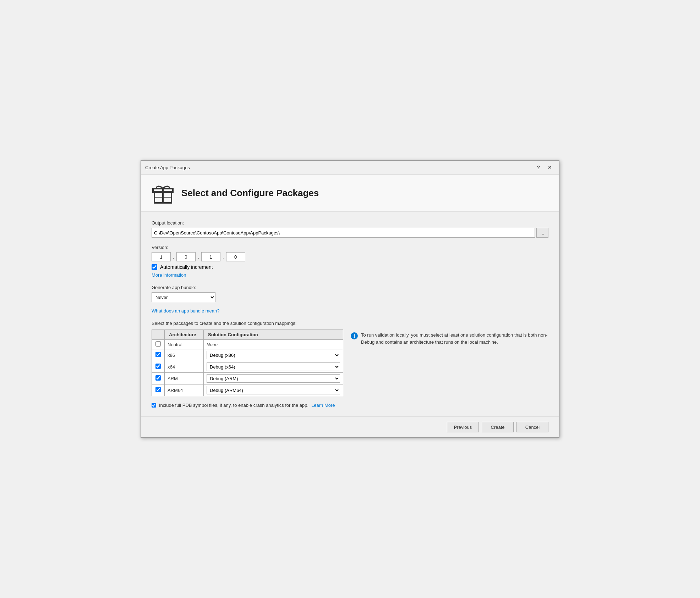 The height and width of the screenshot is (598, 700). What do you see at coordinates (350, 223) in the screenshot?
I see `output-location-label: Output location:` at bounding box center [350, 223].